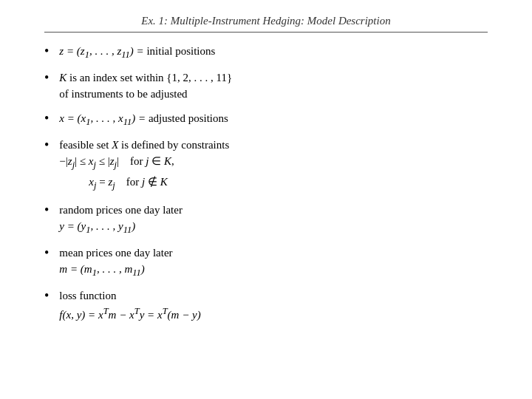 This screenshot has height=399, width=532. I want to click on math-expression: m = (m1, . . . , m11), so click(102, 269).